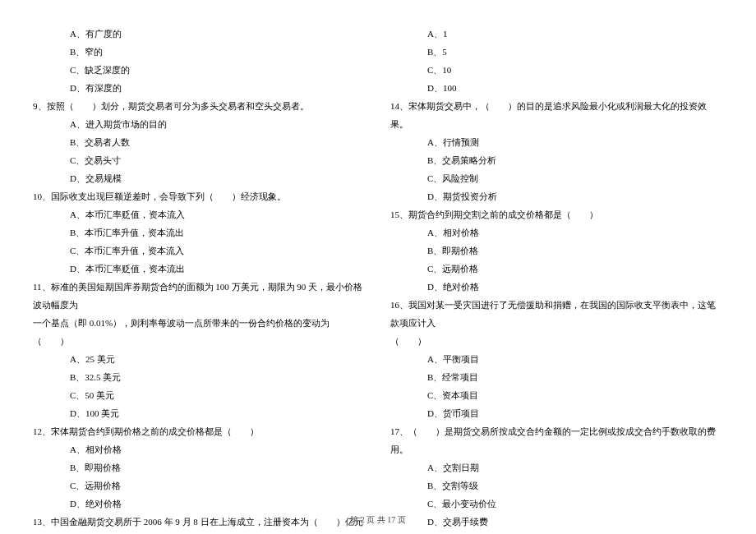  I want to click on q16-option-d: D、货币项目, so click(557, 413).